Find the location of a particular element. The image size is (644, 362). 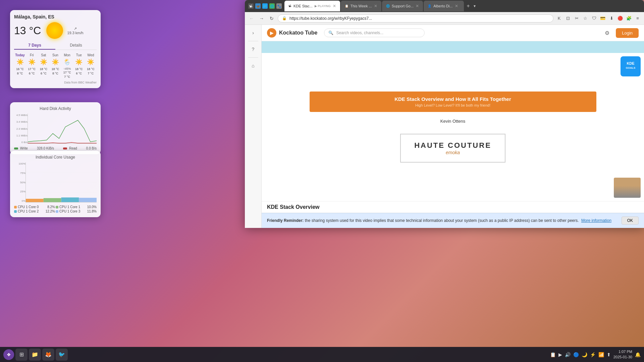

weather-tab-7days: 7 Days is located at coordinates (35, 46).